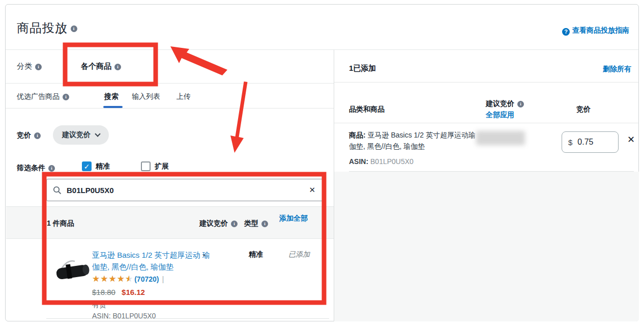  I want to click on checkbox-exact-label: 精准, so click(103, 167).